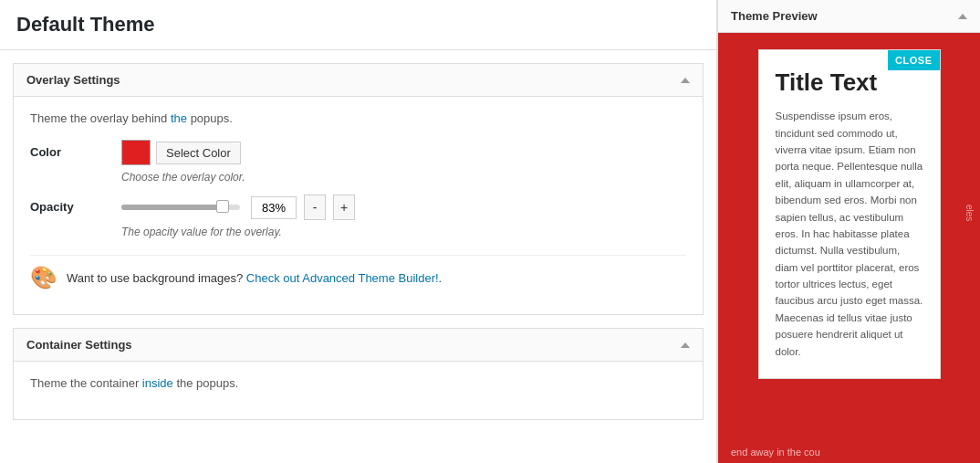 Image resolution: width=980 pixels, height=463 pixels. What do you see at coordinates (403, 232) in the screenshot?
I see `opacity-hint: The opacity value for the overlay.` at bounding box center [403, 232].